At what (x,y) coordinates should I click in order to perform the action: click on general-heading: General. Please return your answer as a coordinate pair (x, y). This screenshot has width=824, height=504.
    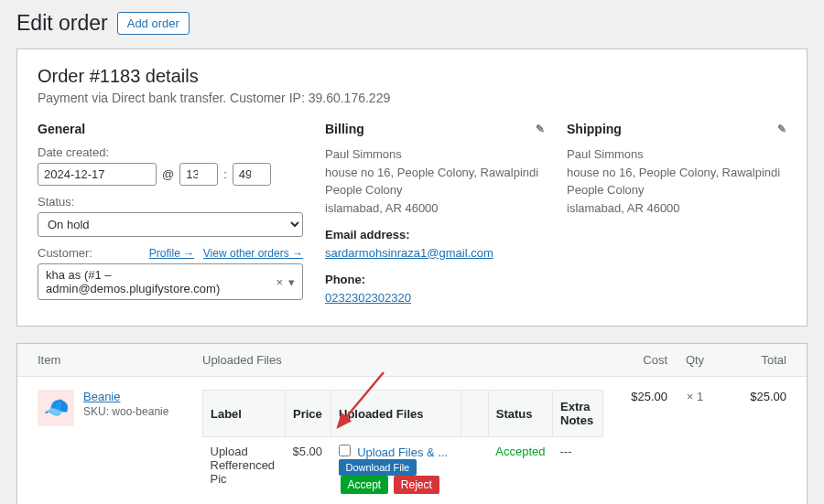
    Looking at the image, I should click on (170, 129).